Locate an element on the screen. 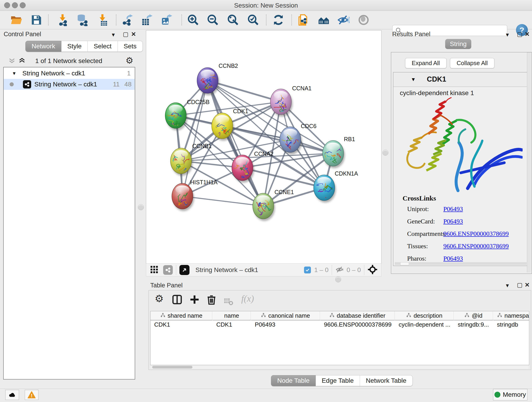 The width and height of the screenshot is (532, 402). string-network-icon is located at coordinates (27, 84).